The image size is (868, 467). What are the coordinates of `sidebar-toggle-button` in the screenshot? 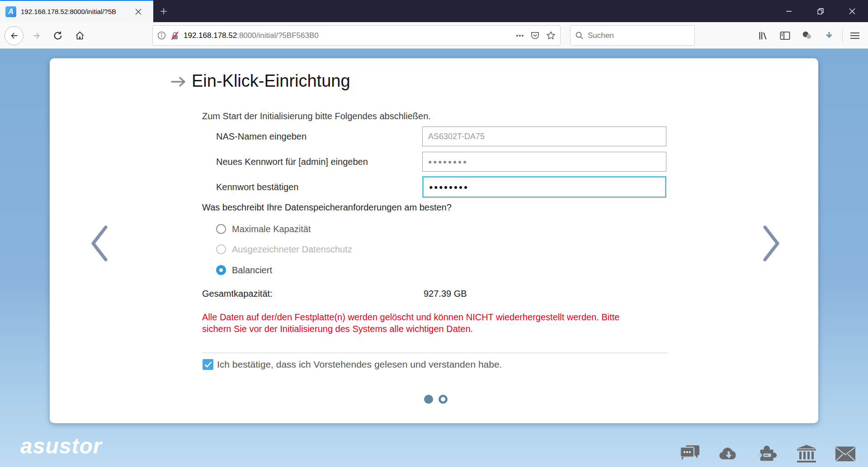 It's located at (785, 35).